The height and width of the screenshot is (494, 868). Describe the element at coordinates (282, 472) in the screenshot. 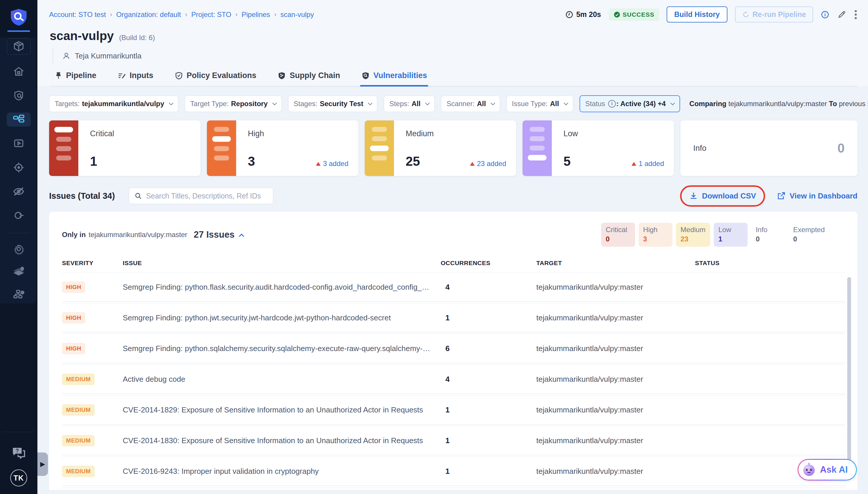

I see `issue-title: CVE-2016-9243: Improper input validation…` at that location.